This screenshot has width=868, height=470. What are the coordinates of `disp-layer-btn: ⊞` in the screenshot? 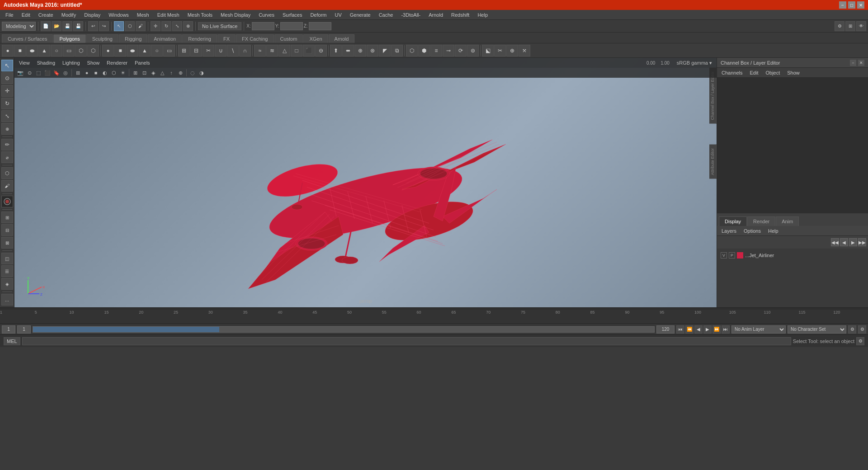 It's located at (7, 217).